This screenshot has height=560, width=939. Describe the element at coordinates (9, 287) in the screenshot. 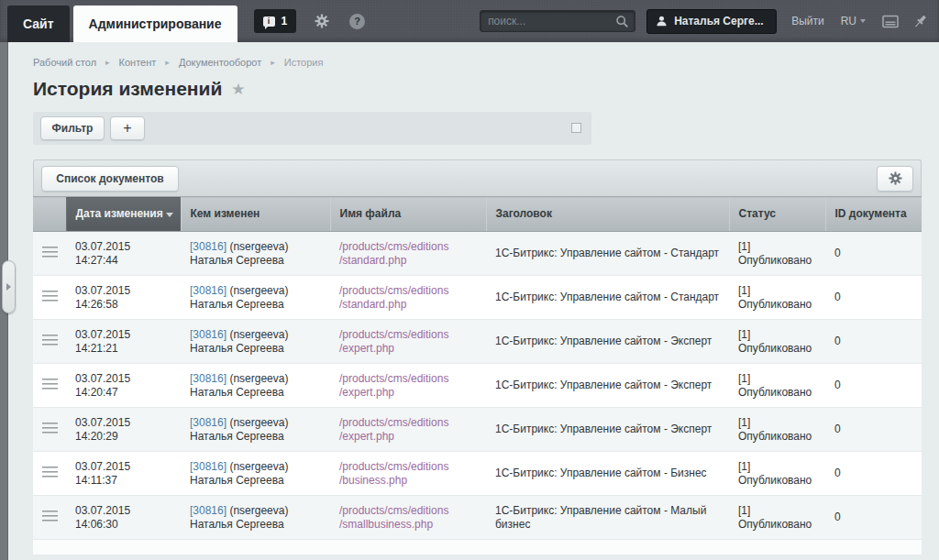

I see `expand-arrow-icon` at that location.